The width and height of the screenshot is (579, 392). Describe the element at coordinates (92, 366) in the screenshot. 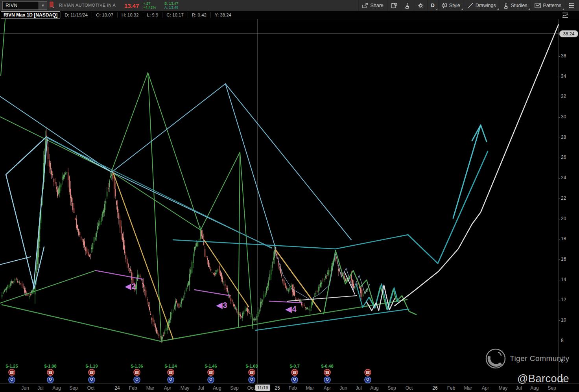

I see `eps-value: $-1.19` at that location.